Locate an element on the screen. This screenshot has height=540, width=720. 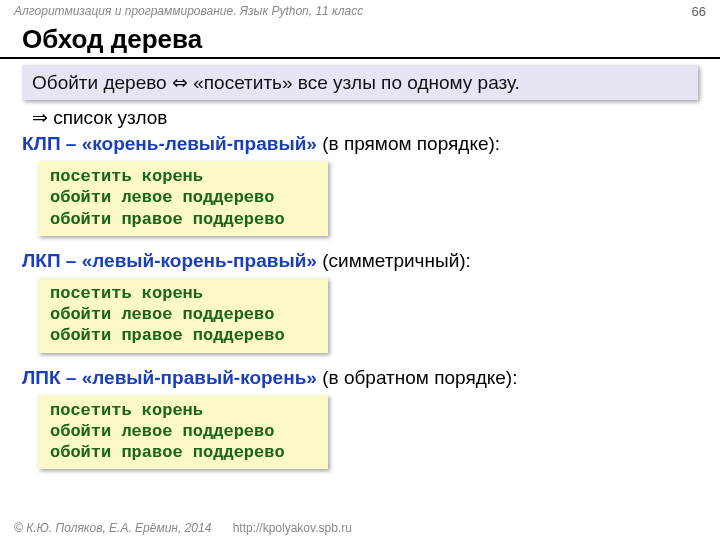
definition-band: Обойти дерево ⇔ «посетить» все узлы по о… is located at coordinates (360, 82).